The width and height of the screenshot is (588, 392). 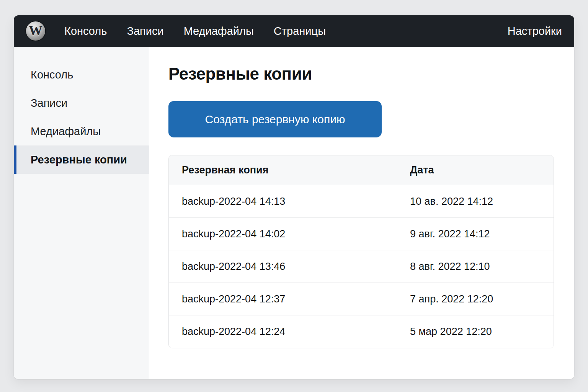 I want to click on backup-name-cell: backup-2022-04 12:37, so click(x=283, y=299).